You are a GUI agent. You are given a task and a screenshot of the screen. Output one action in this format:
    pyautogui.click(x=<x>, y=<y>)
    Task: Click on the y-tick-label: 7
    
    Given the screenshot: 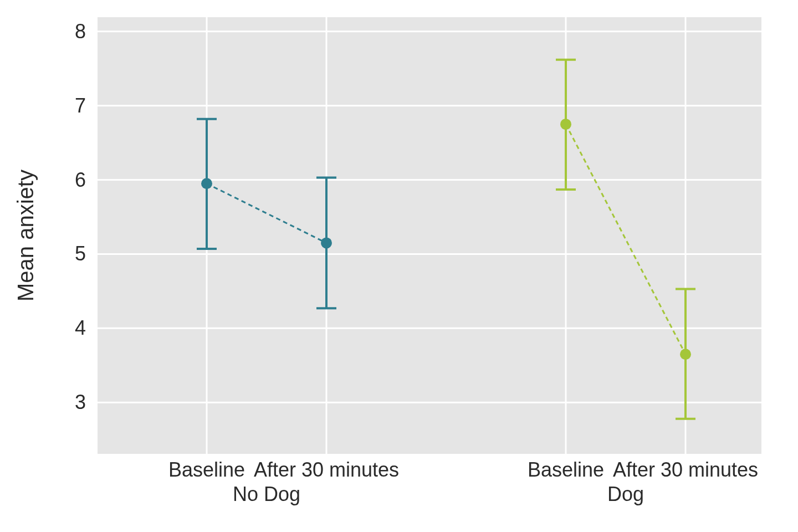 What is the action you would take?
    pyautogui.click(x=80, y=105)
    